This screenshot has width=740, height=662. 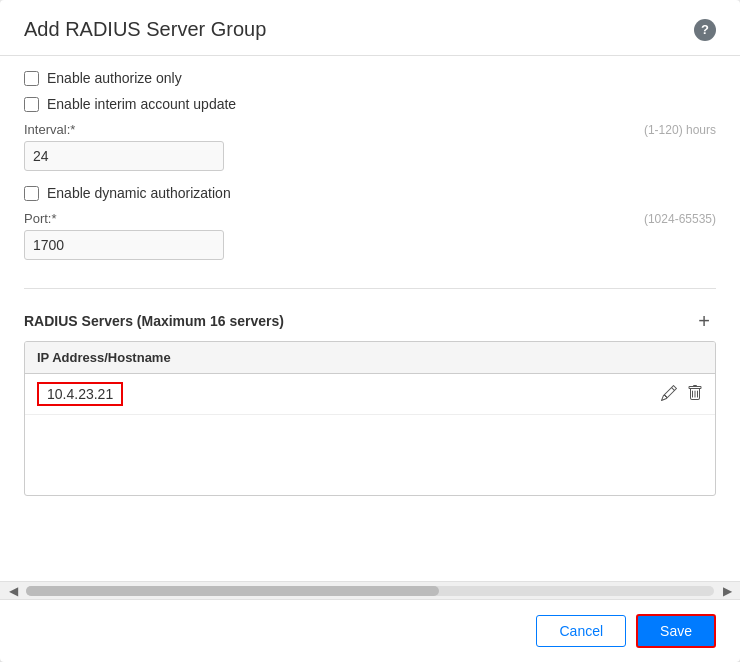 What do you see at coordinates (370, 146) in the screenshot?
I see `interval-field-group: Interval:* (1-120) hours` at bounding box center [370, 146].